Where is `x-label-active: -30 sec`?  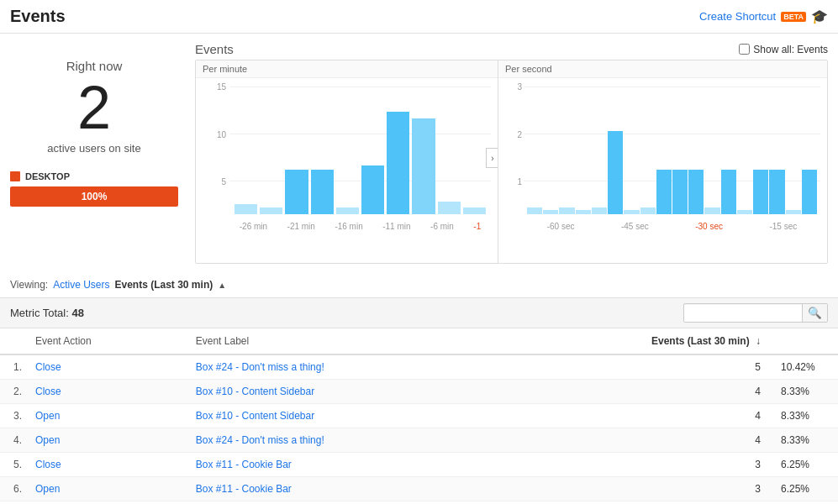 x-label-active: -30 sec is located at coordinates (709, 227).